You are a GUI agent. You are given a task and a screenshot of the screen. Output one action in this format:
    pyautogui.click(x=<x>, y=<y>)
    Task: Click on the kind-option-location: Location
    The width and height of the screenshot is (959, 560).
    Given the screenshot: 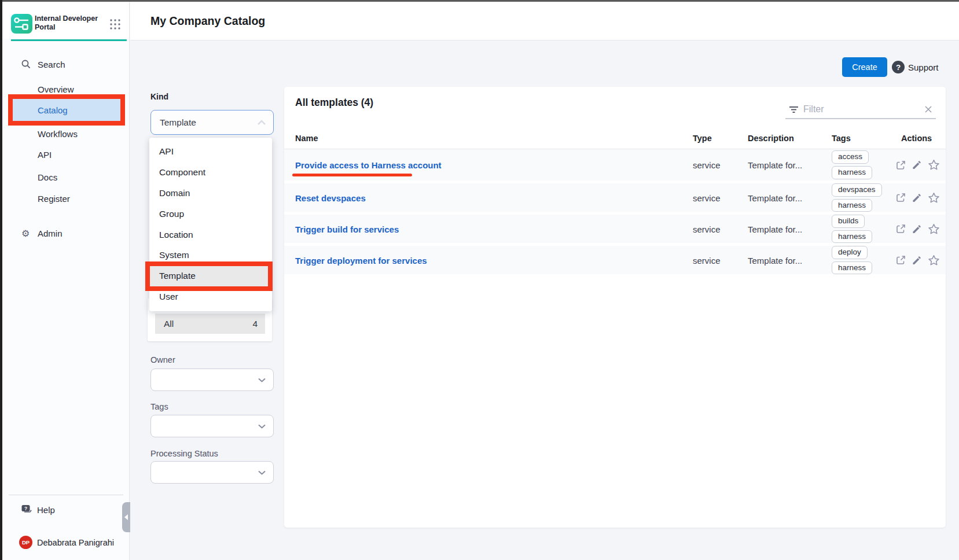 What is the action you would take?
    pyautogui.click(x=211, y=235)
    